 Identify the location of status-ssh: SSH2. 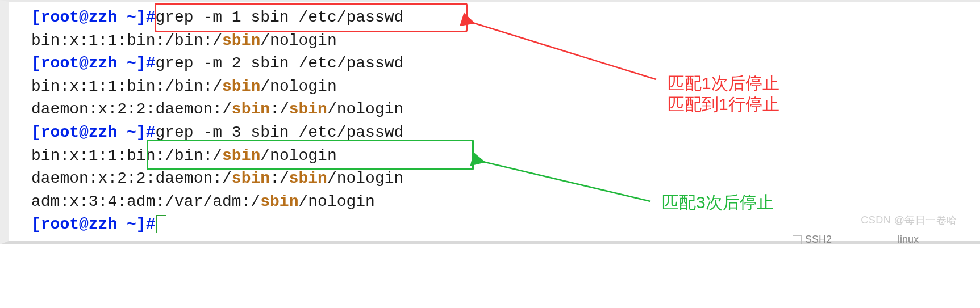
(818, 239).